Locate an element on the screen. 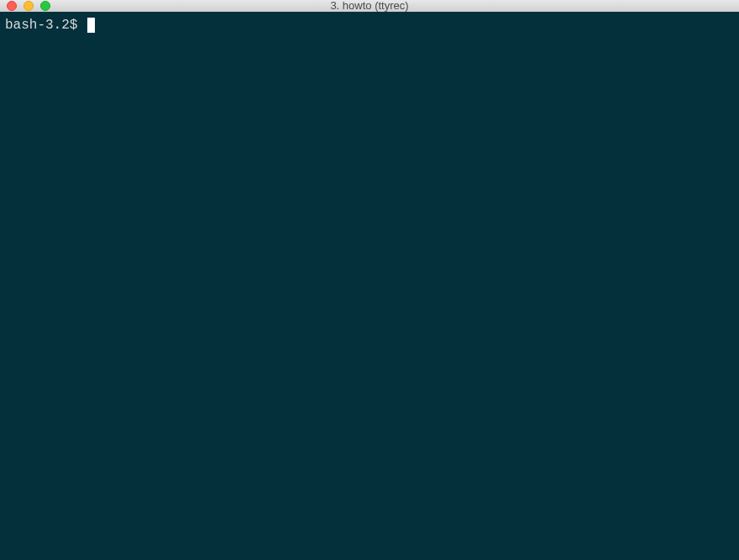  window-title: 3. howto (ttyrec) is located at coordinates (370, 6).